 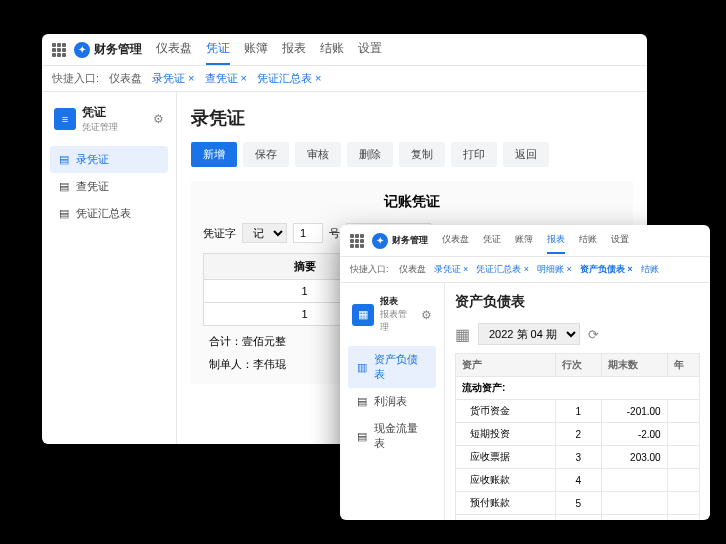 I want to click on voucher-title: 记账凭证, so click(x=412, y=202).